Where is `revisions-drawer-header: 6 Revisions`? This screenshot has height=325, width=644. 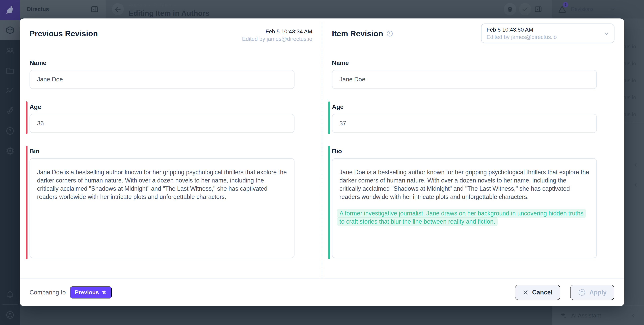 revisions-drawer-header: 6 Revisions is located at coordinates (598, 9).